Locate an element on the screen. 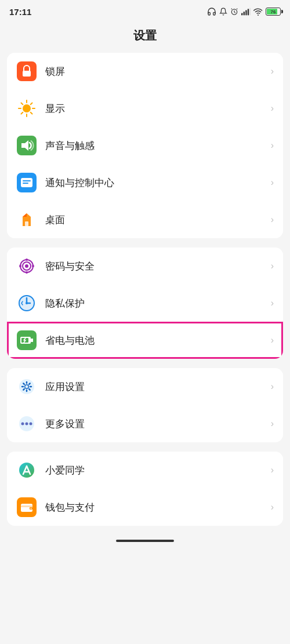 This screenshot has width=290, height=644. settings-section-4: 小爱同学 › 钱包与支付 › is located at coordinates (145, 489).